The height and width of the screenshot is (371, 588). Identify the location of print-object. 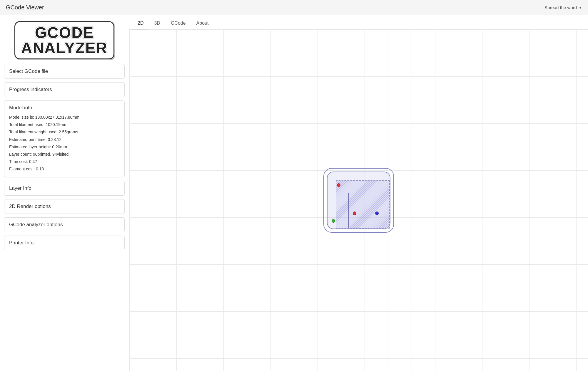
(359, 200).